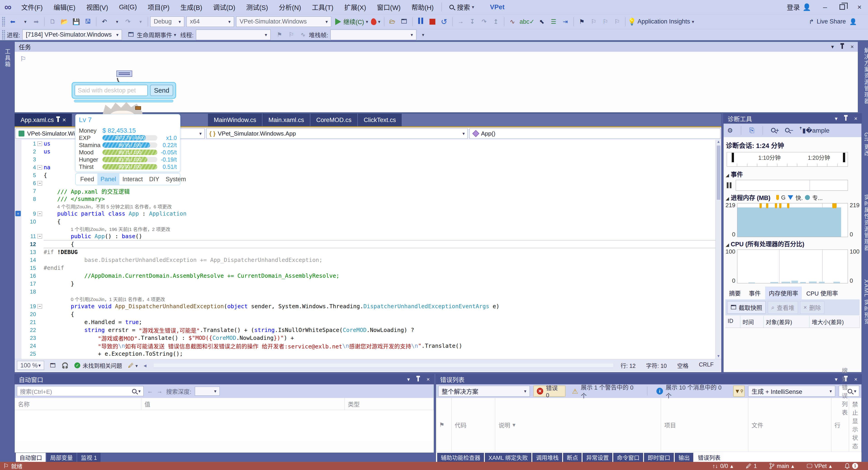 The height and width of the screenshot is (470, 868). What do you see at coordinates (13, 22) in the screenshot?
I see `navigate-back-button: ⬅` at bounding box center [13, 22].